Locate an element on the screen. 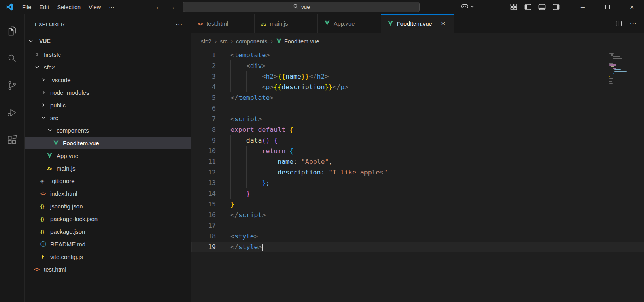  menu-selection: Selection is located at coordinates (69, 7).